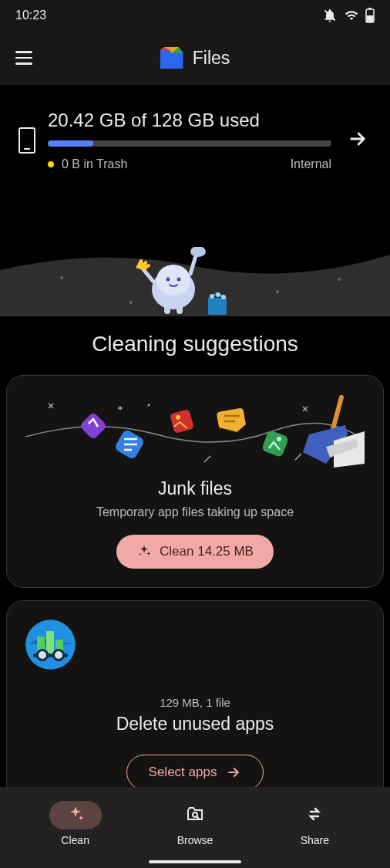 This screenshot has height=868, width=390. Describe the element at coordinates (195, 489) in the screenshot. I see `junk-title: Junk files` at that location.